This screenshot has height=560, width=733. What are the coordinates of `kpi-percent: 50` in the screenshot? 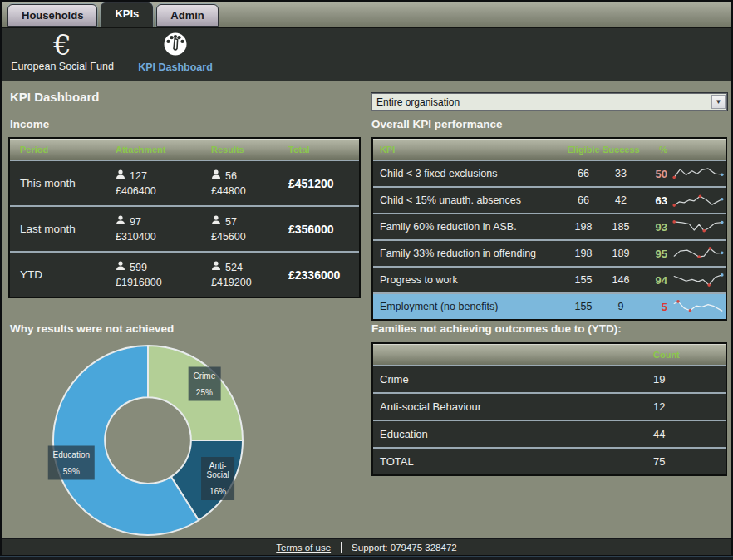 It's located at (654, 174).